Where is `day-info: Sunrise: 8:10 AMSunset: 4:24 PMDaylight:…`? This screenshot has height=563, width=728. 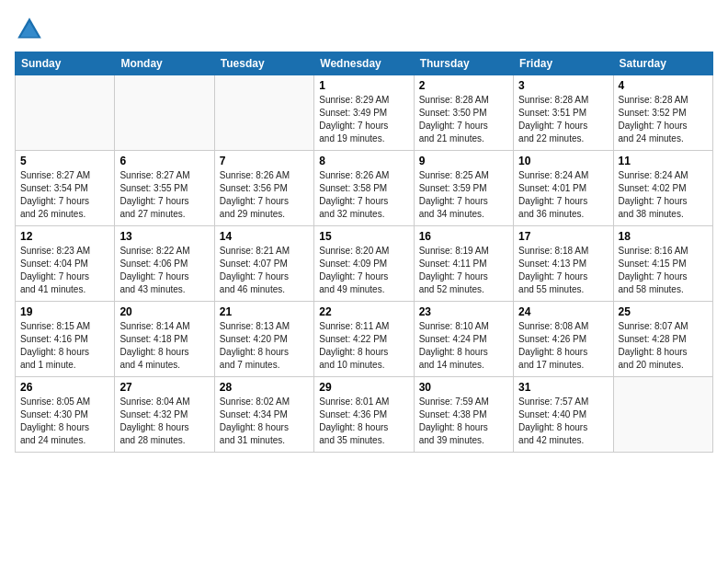
day-info: Sunrise: 8:10 AMSunset: 4:24 PMDaylight:… is located at coordinates (463, 346).